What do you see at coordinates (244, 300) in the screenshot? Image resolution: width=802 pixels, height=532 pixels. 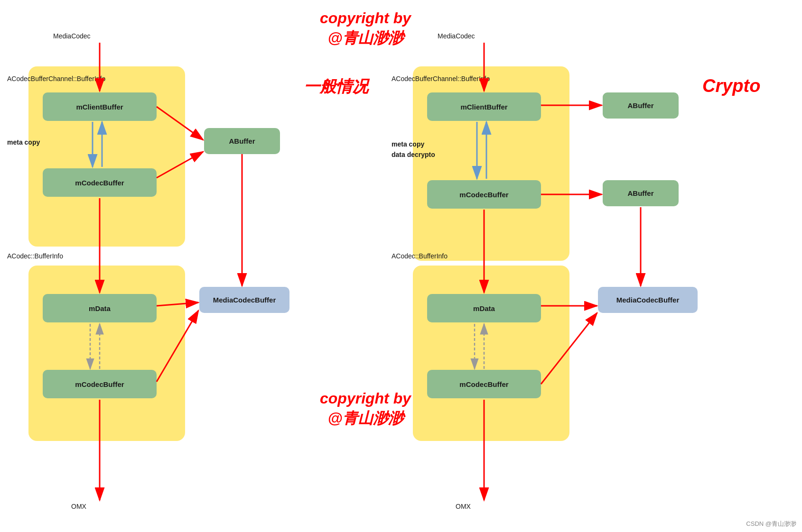 I see `left-MediaCodecBuffer: MediaCodecBuffer` at bounding box center [244, 300].